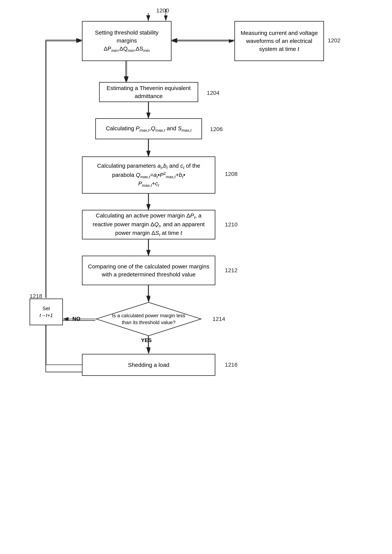 This screenshot has height=554, width=392. What do you see at coordinates (279, 41) in the screenshot?
I see `box-1202-text: Measuring current and voltage waveforms …` at bounding box center [279, 41].